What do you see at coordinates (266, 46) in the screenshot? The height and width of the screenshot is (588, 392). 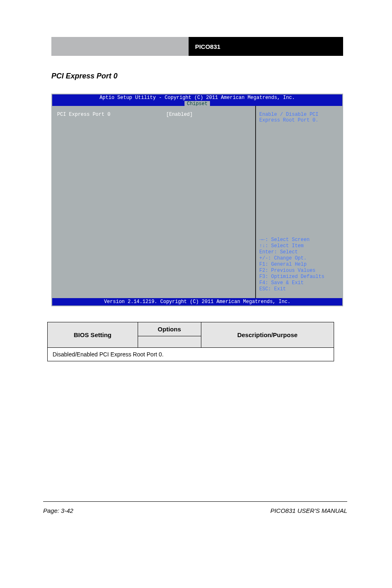 I see `banner-right: PICO831` at bounding box center [266, 46].